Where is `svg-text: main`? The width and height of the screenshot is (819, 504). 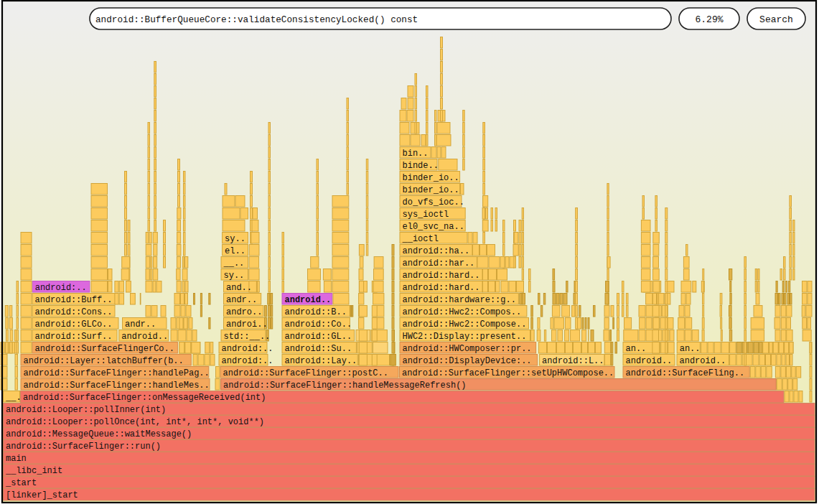 svg-text: main is located at coordinates (16, 459).